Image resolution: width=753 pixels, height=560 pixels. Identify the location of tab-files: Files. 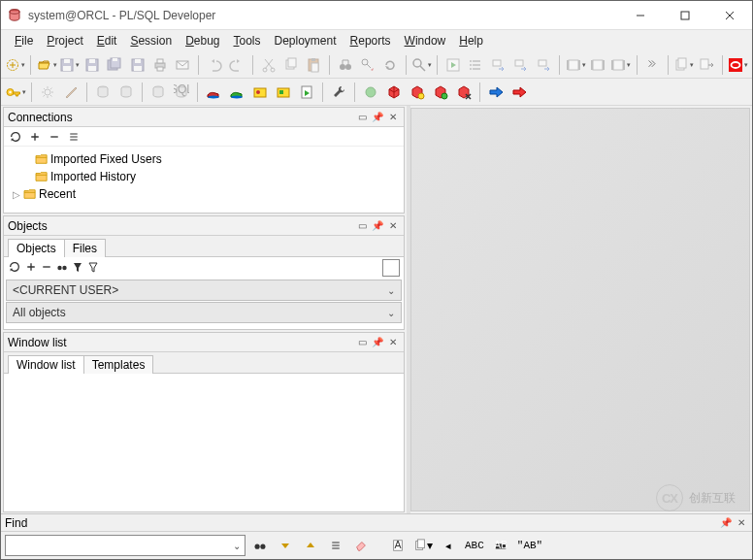
(85, 248).